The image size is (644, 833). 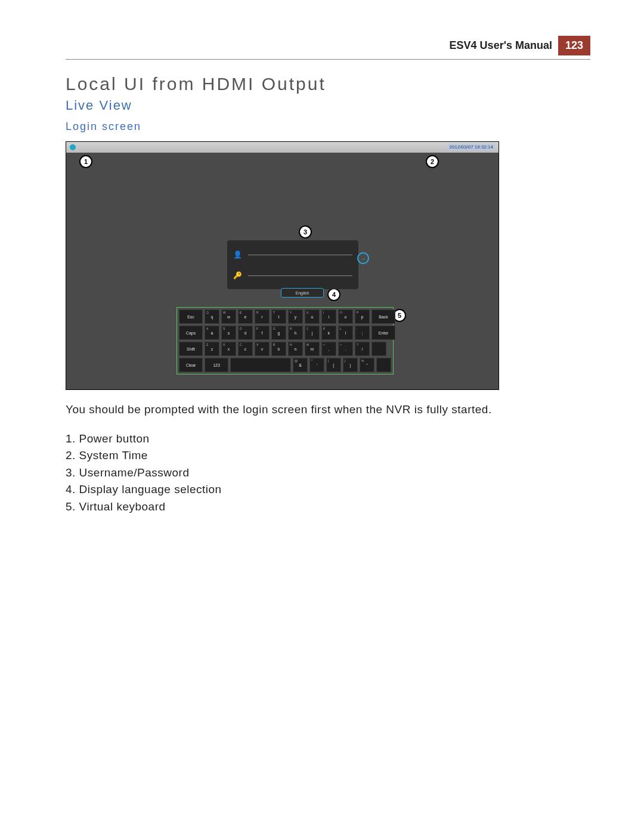 What do you see at coordinates (285, 317) in the screenshot?
I see `kb-row-1: EscqQwWeErRtTyYuUiIoOpPBack` at bounding box center [285, 317].